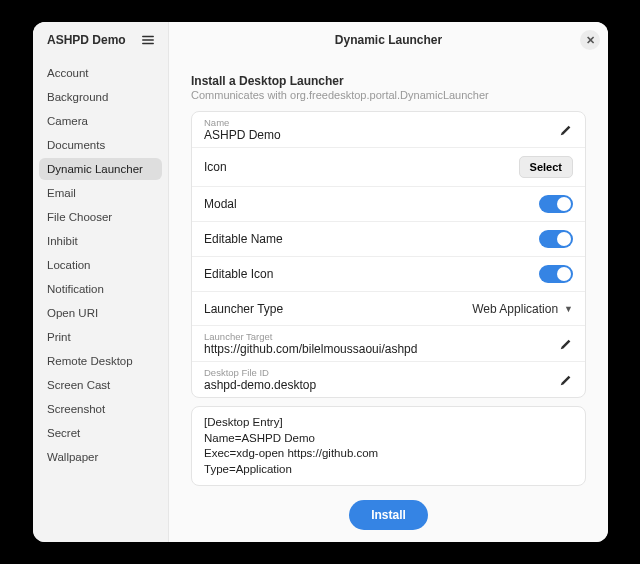 This screenshot has height=564, width=640. Describe the element at coordinates (100, 193) in the screenshot. I see `sidebar-item-email: Email` at that location.